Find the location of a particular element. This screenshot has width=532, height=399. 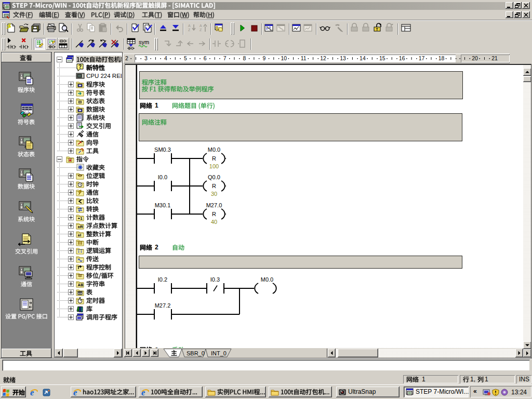

svg-text: M27.2 is located at coordinates (163, 305).